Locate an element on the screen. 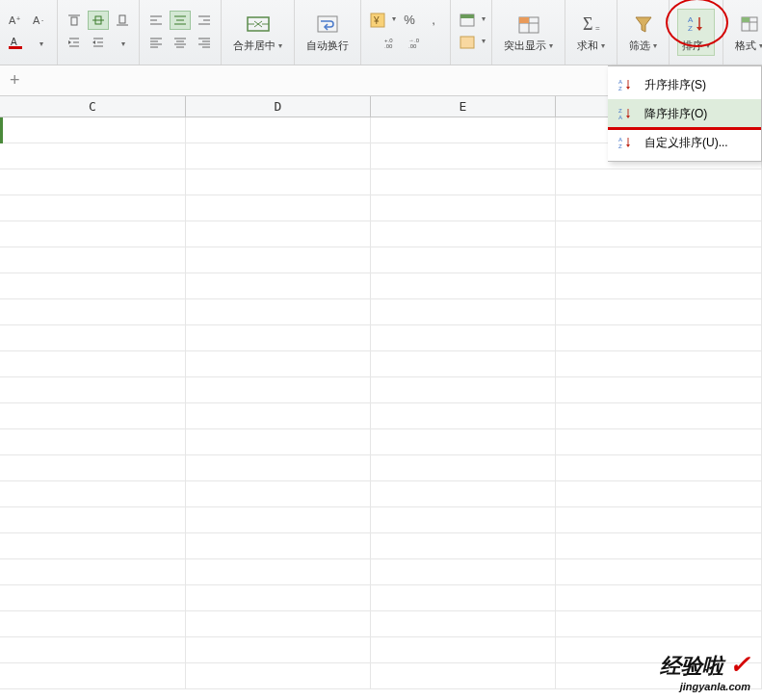  column-header: D is located at coordinates (278, 106).